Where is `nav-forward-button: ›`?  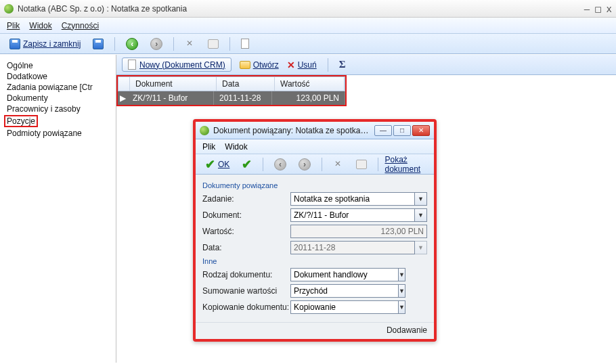
nav-forward-button: › is located at coordinates (156, 44).